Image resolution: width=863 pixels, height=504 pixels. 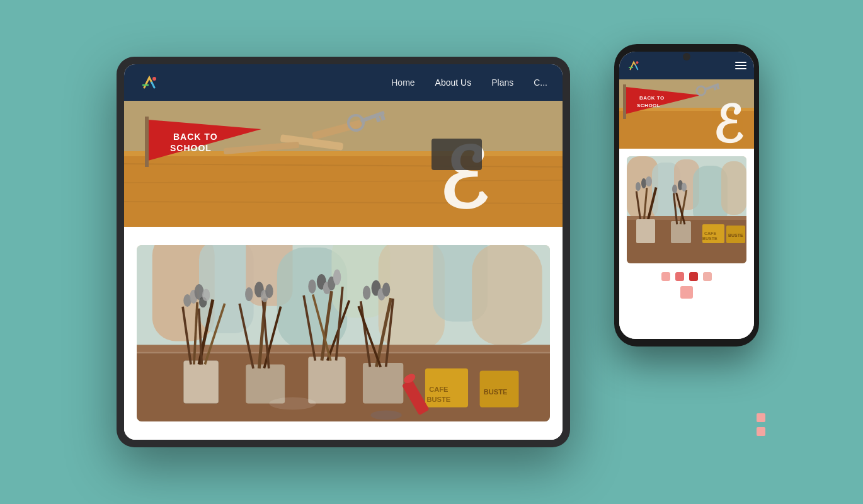 What do you see at coordinates (343, 164) in the screenshot?
I see `tablet-hero-image: BACK TO SCHOOL ℰ` at bounding box center [343, 164].